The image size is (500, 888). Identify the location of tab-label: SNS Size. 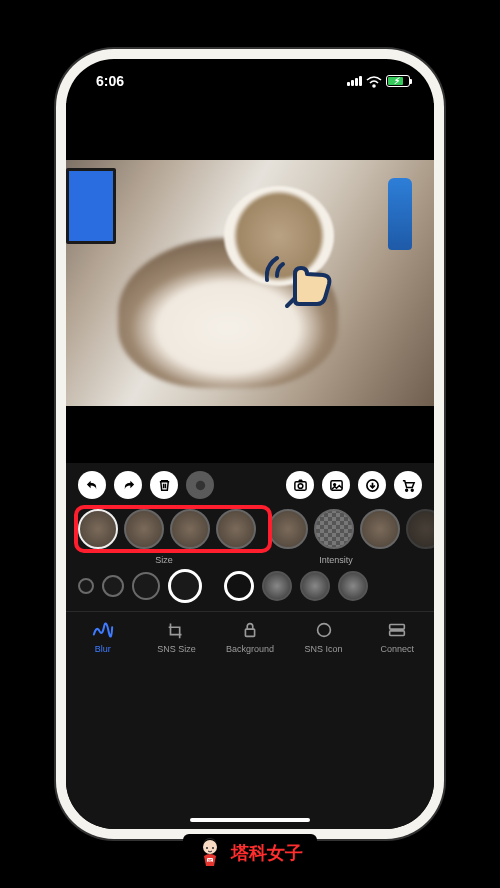
(176, 649).